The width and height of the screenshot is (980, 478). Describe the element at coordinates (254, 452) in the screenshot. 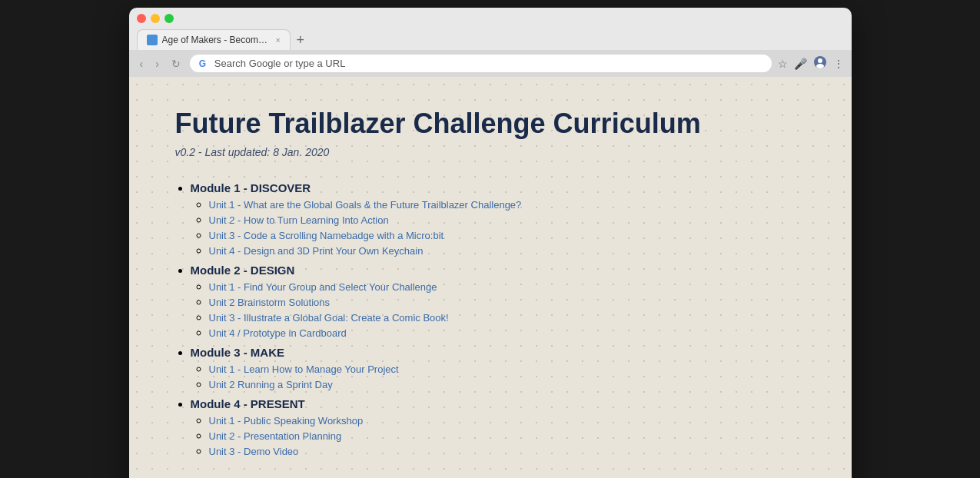

I see `unit-4-3-link: Unit 3 - Demo Video` at that location.